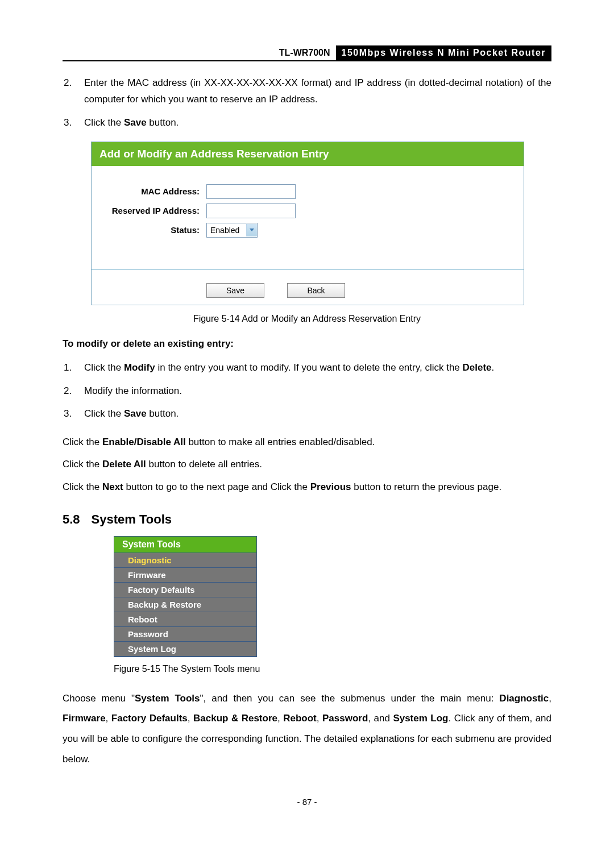  What do you see at coordinates (524, 698) in the screenshot?
I see `bold-diagnostic: Diagnostic` at bounding box center [524, 698].